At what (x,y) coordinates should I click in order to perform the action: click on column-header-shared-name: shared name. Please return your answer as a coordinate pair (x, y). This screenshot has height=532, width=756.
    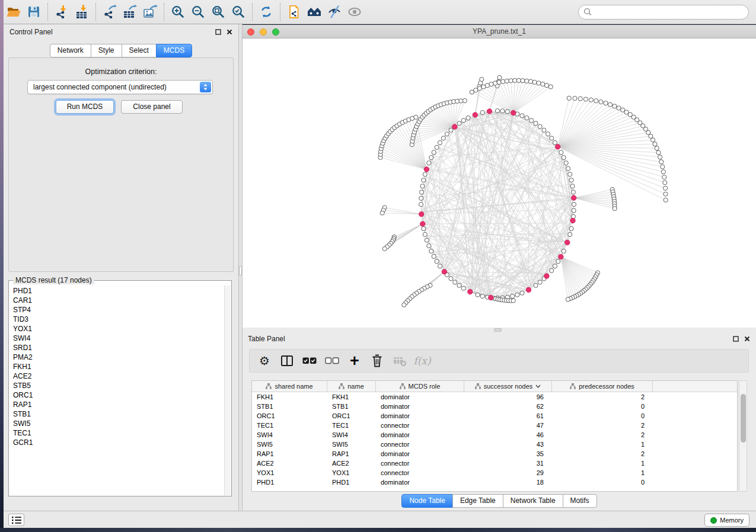
    Looking at the image, I should click on (289, 386).